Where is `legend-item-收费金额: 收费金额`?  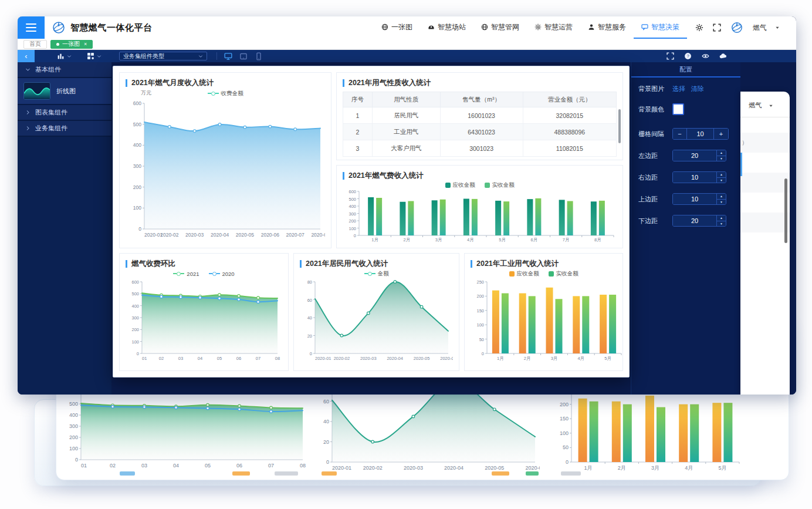
legend-item-收费金额: 收费金额 is located at coordinates (225, 94).